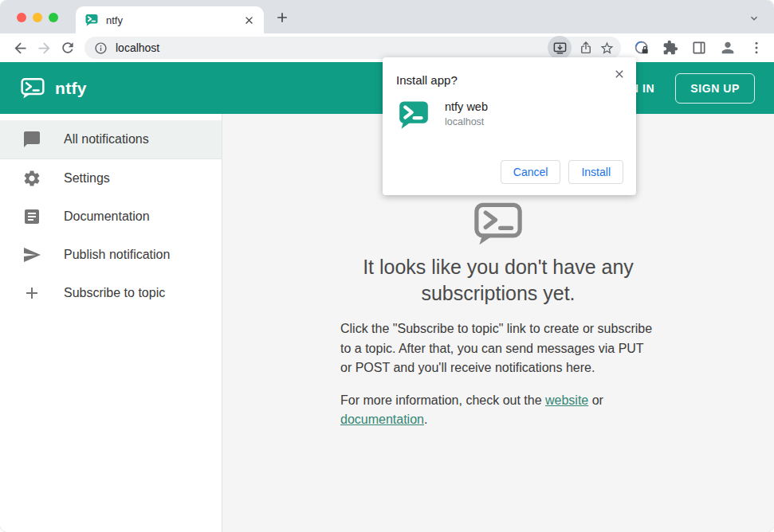 The height and width of the screenshot is (532, 774). I want to click on article-icon, so click(32, 217).